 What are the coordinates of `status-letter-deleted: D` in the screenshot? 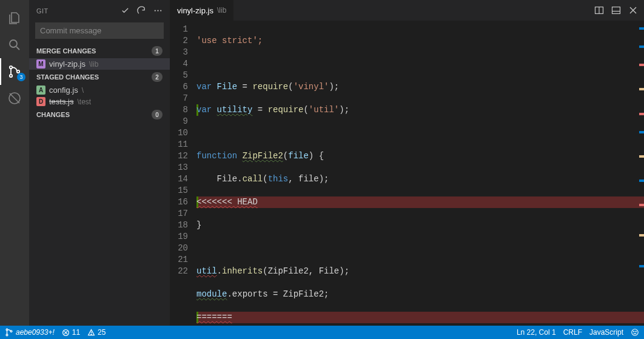 It's located at (41, 102).